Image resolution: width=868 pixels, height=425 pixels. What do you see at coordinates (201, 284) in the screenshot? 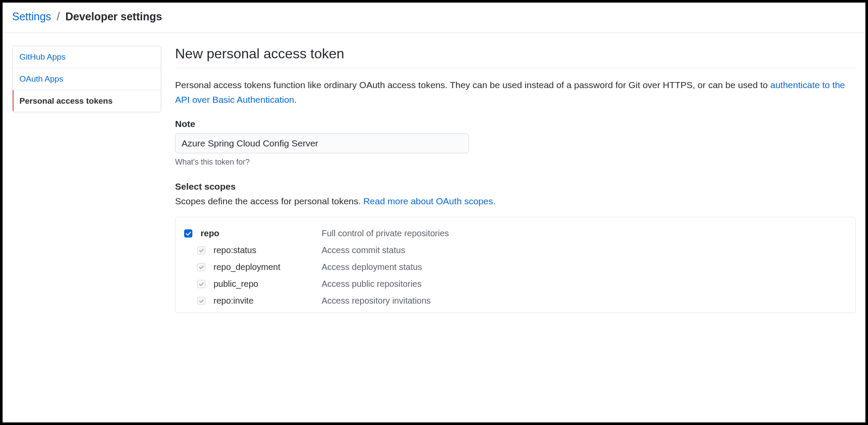
I see `scope-public-repo-checkbox` at bounding box center [201, 284].